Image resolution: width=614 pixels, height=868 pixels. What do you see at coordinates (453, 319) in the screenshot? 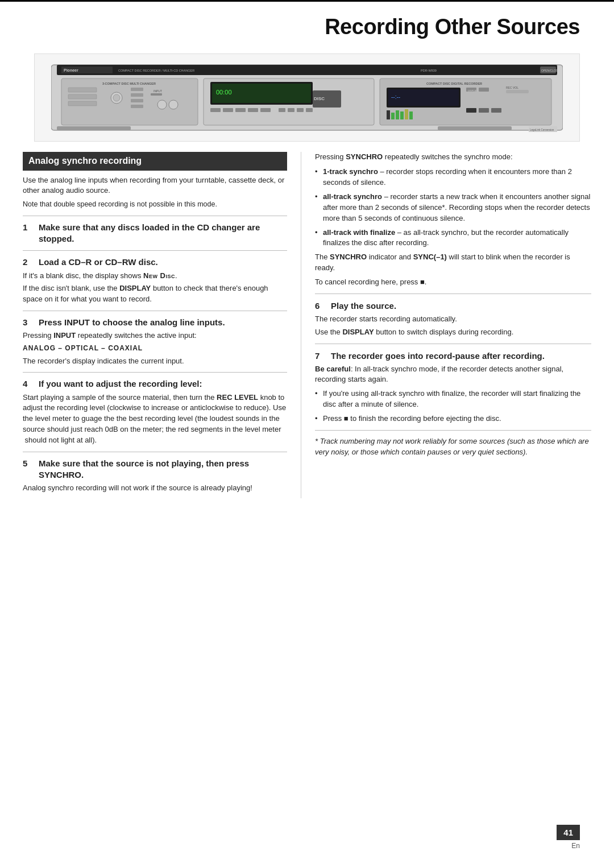
I see `step-6: 6 Play the source. The recorder starts r…` at bounding box center [453, 319].